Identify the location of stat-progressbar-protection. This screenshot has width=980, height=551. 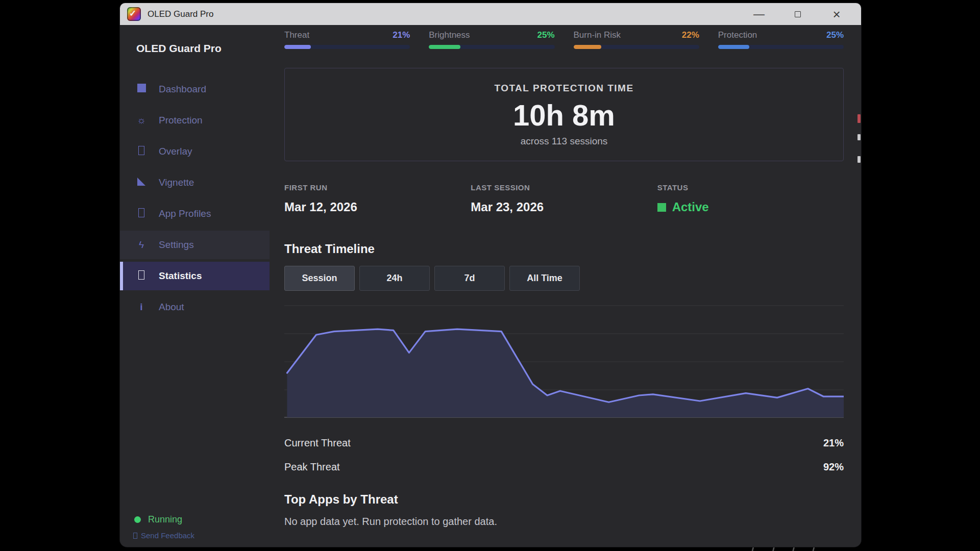
(781, 47).